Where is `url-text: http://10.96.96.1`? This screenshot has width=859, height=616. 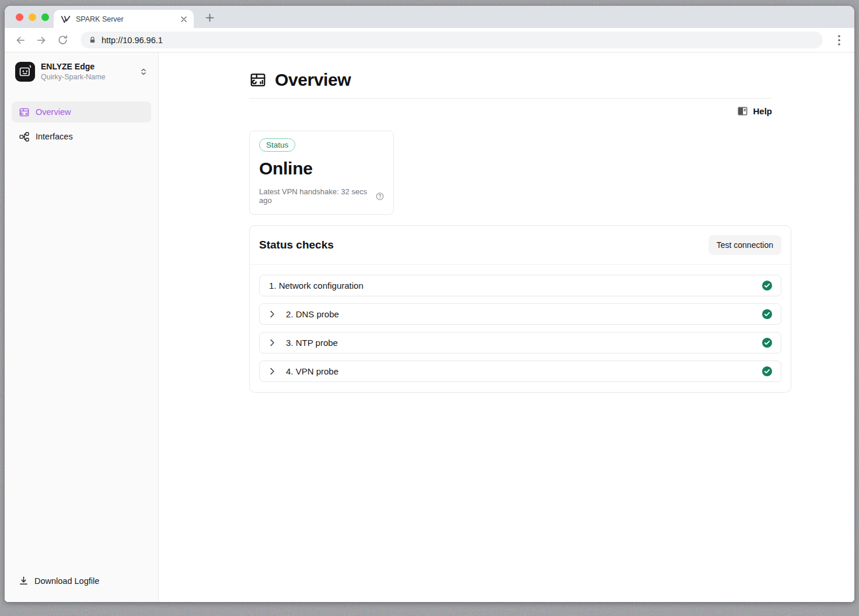
url-text: http://10.96.96.1 is located at coordinates (132, 40).